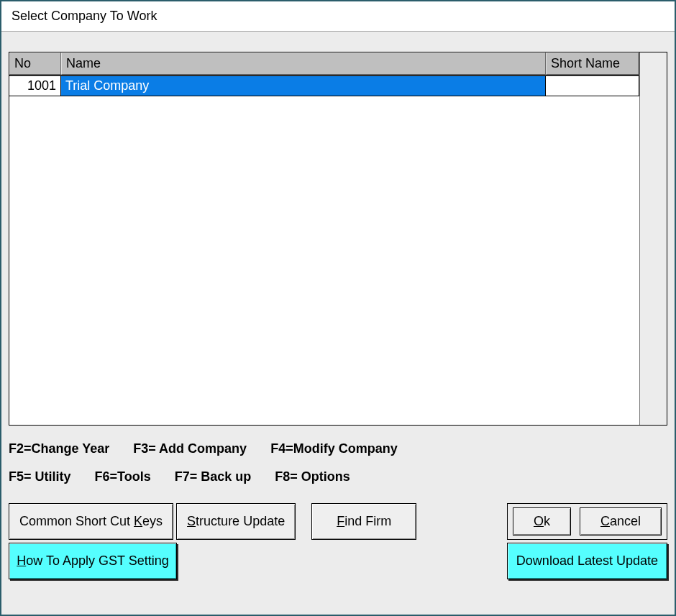  I want to click on hint-f2: F2=Change Year, so click(59, 449).